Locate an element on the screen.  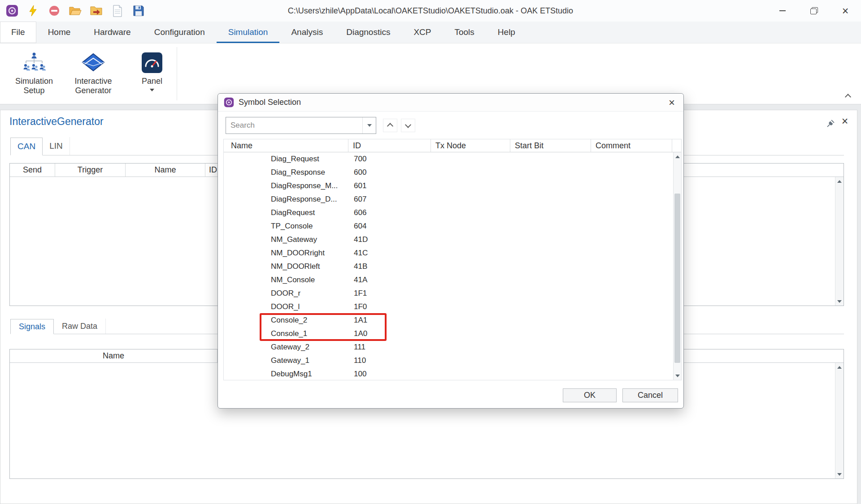
pin-icon is located at coordinates (831, 123).